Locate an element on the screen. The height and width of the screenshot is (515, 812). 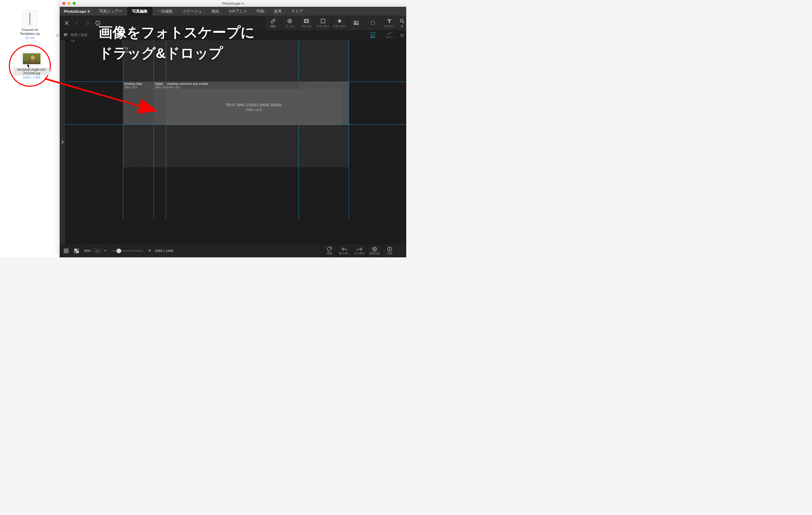
sidebar-expand-handle is located at coordinates (63, 142).